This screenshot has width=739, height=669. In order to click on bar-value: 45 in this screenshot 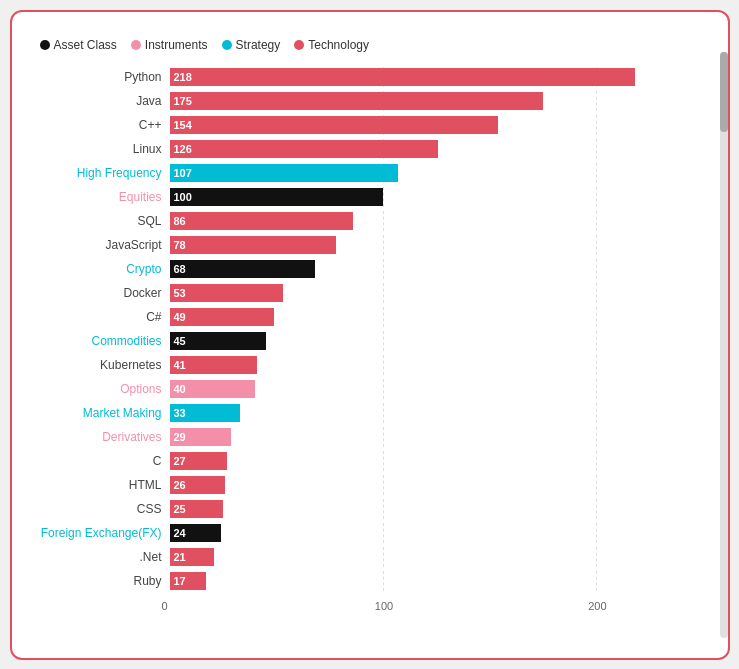, I will do `click(180, 341)`.